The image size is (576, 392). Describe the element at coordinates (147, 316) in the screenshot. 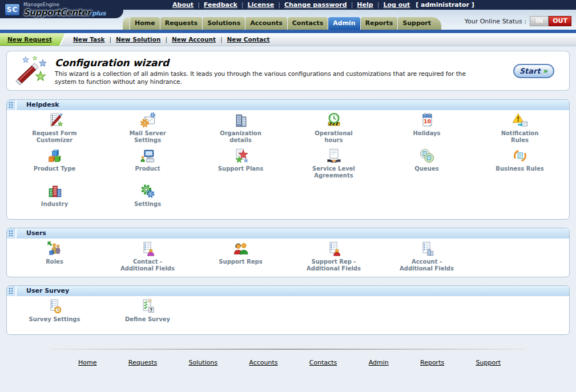

I see `admin-item-define-survey: Define Survey` at that location.